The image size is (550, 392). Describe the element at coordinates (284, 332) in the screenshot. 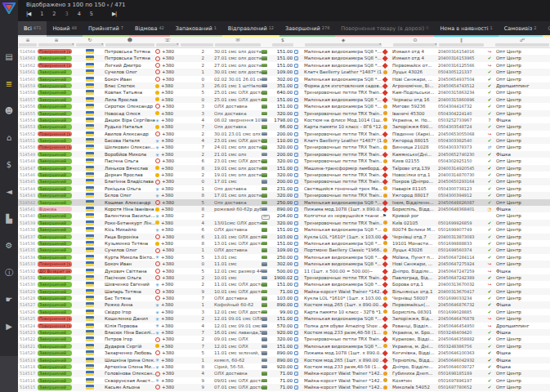

I see `table-row: 514523ЗавершенийВласюк Ніна Василі...✳+3…` at that location.